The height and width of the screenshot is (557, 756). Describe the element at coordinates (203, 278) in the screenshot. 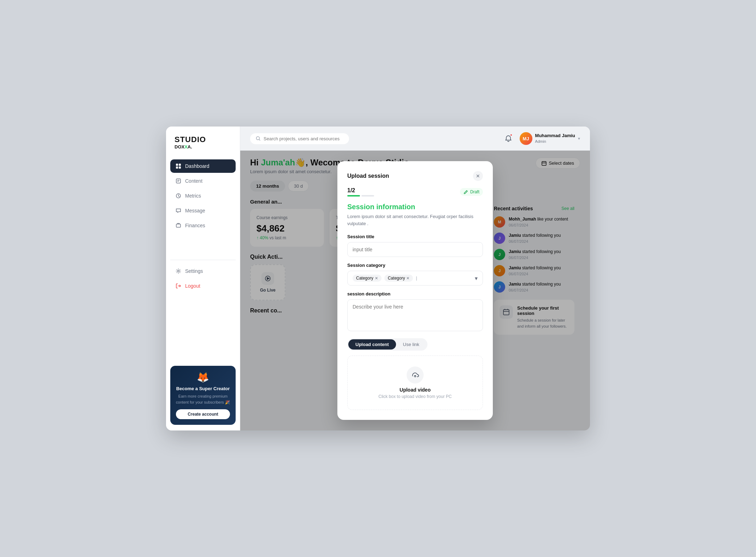

I see `sidebar: STUDIO DOXXA. Dashboard` at that location.